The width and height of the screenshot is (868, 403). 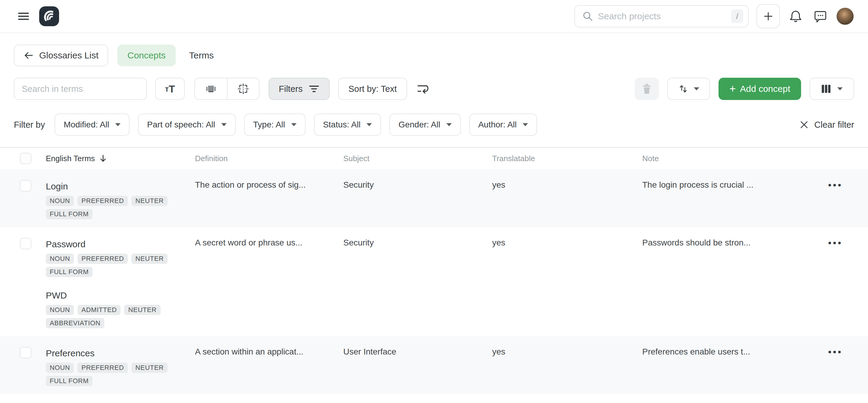 I want to click on search-projects-input, so click(x=664, y=16).